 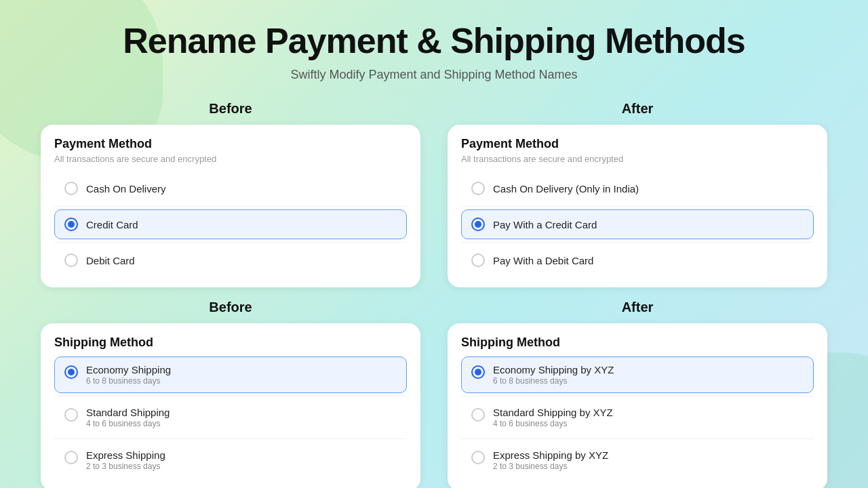 What do you see at coordinates (551, 455) in the screenshot?
I see `option-label: Express Shipping by XYZ` at bounding box center [551, 455].